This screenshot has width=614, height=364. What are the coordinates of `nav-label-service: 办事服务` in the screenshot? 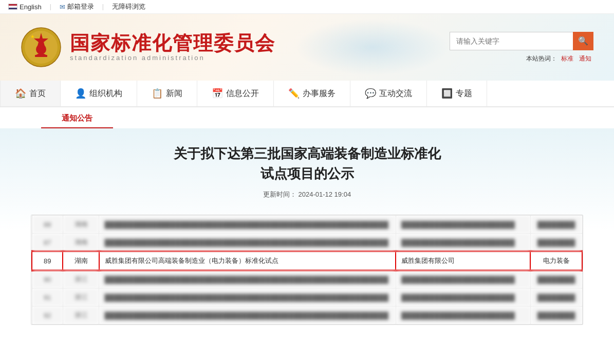 It's located at (319, 93).